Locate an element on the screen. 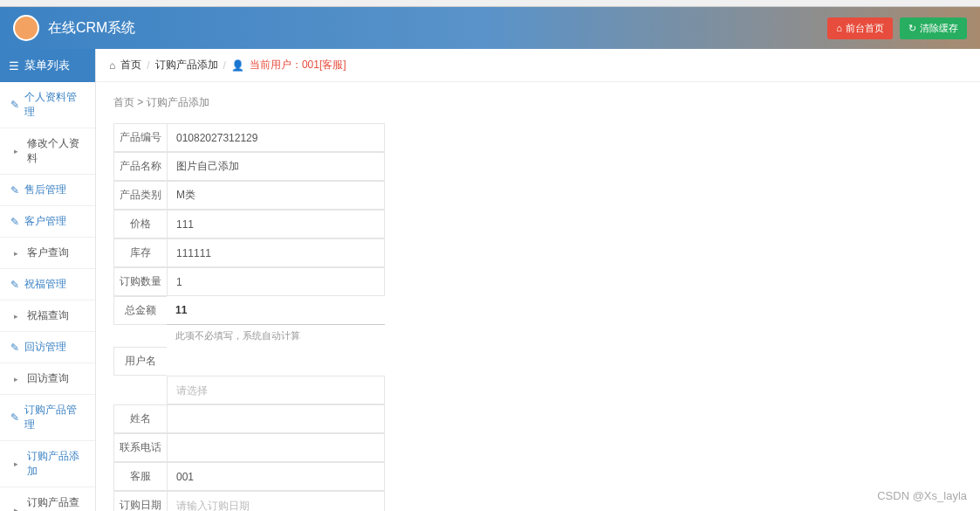 The height and width of the screenshot is (511, 980). menu-icon: ☰ is located at coordinates (14, 66).